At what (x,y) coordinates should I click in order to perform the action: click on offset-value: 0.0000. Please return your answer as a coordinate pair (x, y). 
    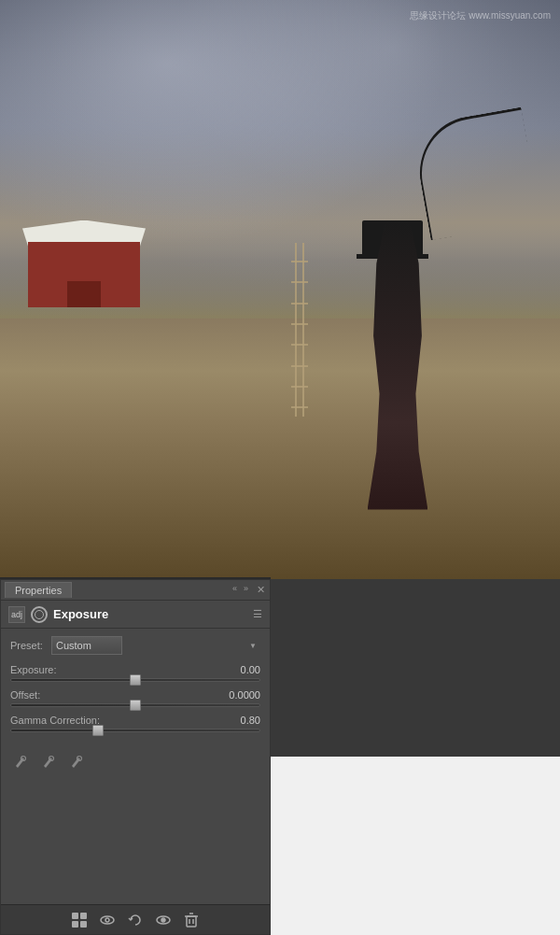
    Looking at the image, I should click on (239, 695).